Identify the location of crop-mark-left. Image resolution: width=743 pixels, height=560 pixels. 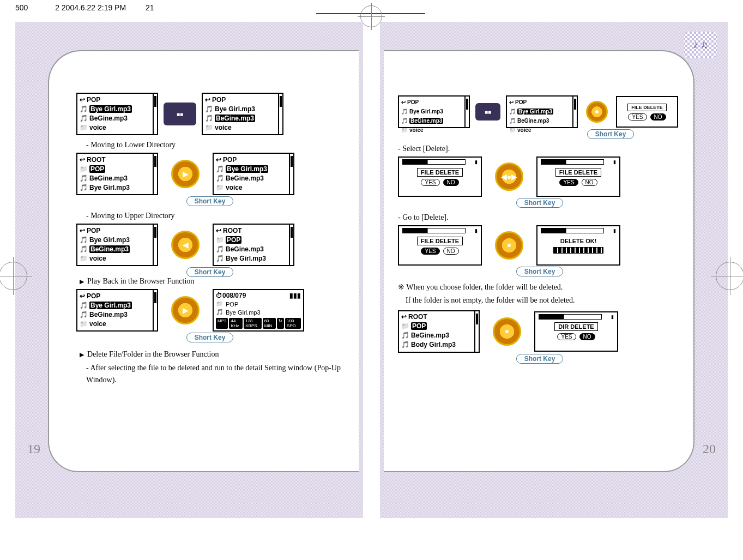
(14, 276).